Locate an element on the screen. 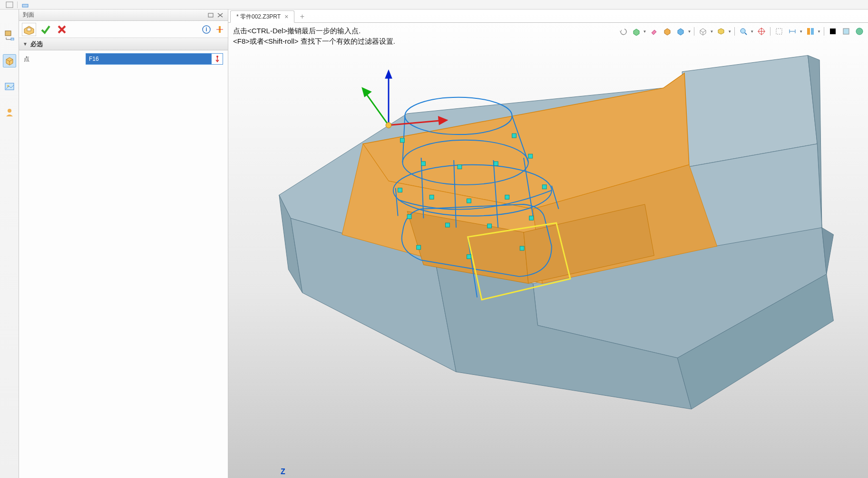  document-tab: * 零件002.Z3PRT × is located at coordinates (263, 17).